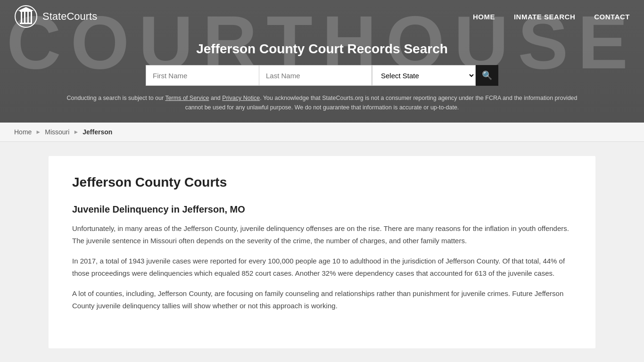 The width and height of the screenshot is (644, 362). I want to click on terms-of-service-link: Terms of Service, so click(187, 98).